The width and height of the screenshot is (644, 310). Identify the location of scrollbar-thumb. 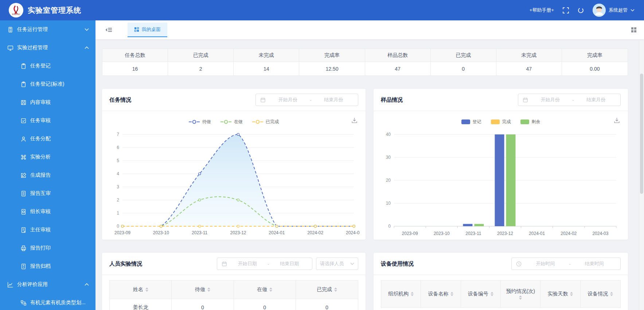
(641, 134).